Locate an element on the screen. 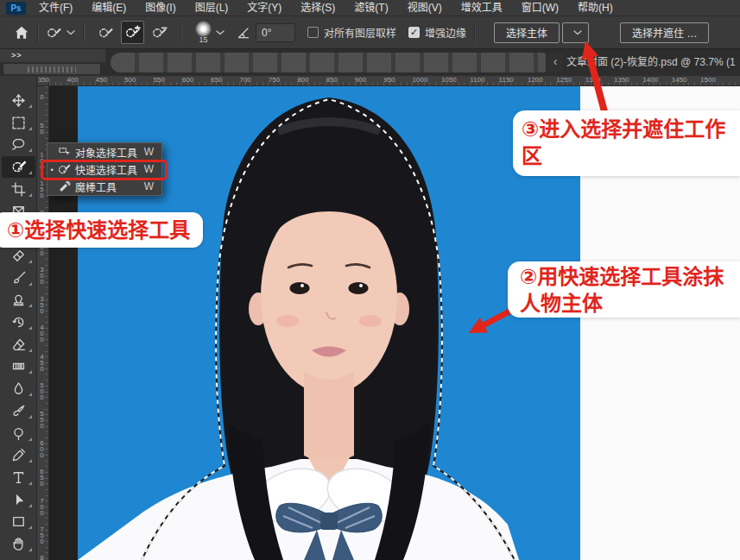  tab-scroll-left-icon: ‹ is located at coordinates (555, 62).